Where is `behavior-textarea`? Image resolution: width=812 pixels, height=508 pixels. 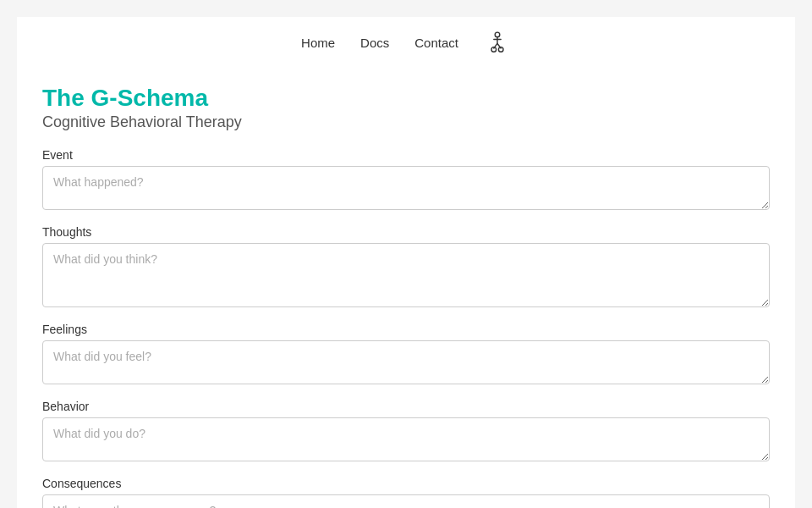
behavior-textarea is located at coordinates (406, 439).